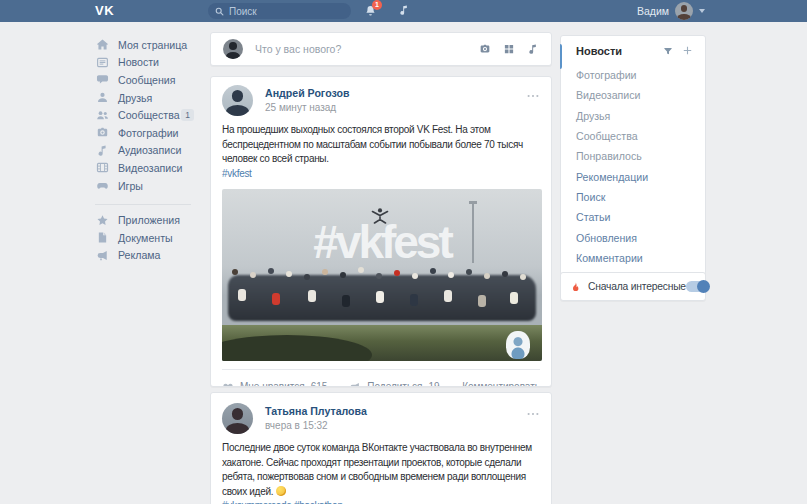 The image size is (807, 504). What do you see at coordinates (382, 275) in the screenshot?
I see `post-photo: #vkfest` at bounding box center [382, 275].